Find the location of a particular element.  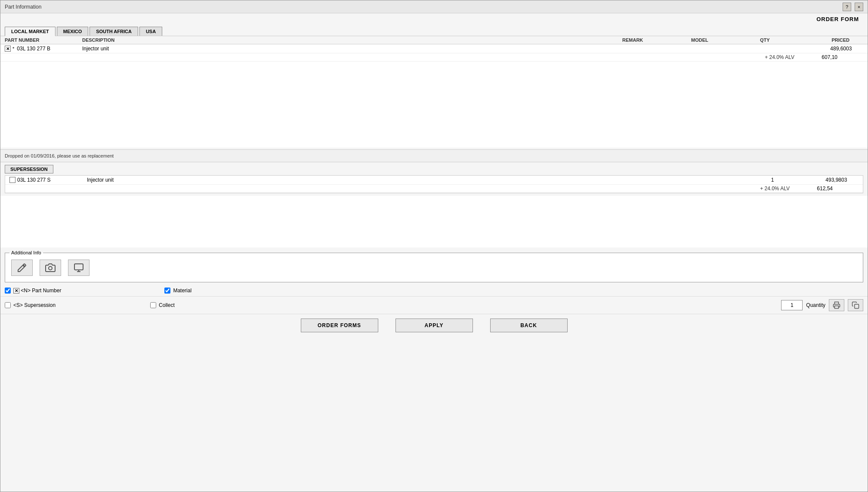

alv-d-space is located at coordinates (855, 57).